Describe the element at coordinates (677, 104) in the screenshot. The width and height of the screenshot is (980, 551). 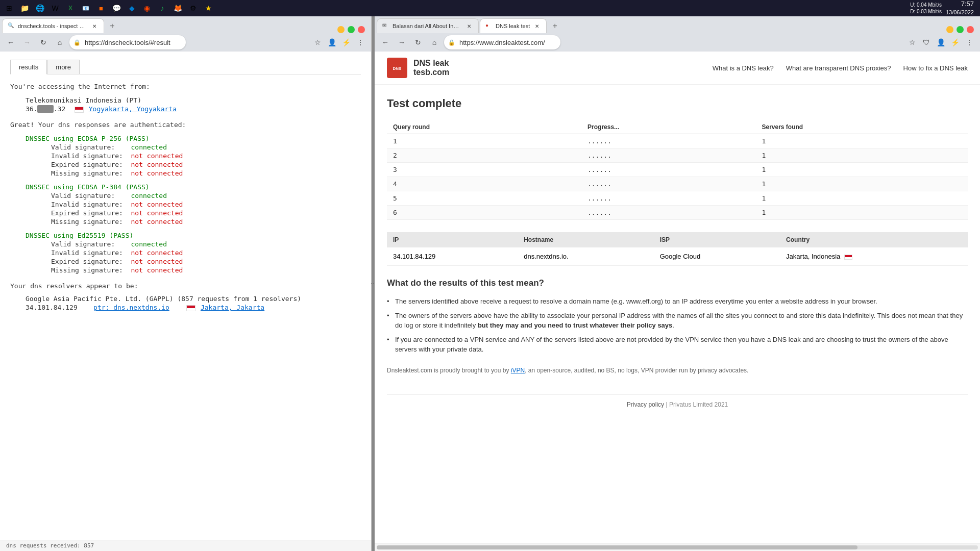
I see `test-complete-title: Test complete` at that location.